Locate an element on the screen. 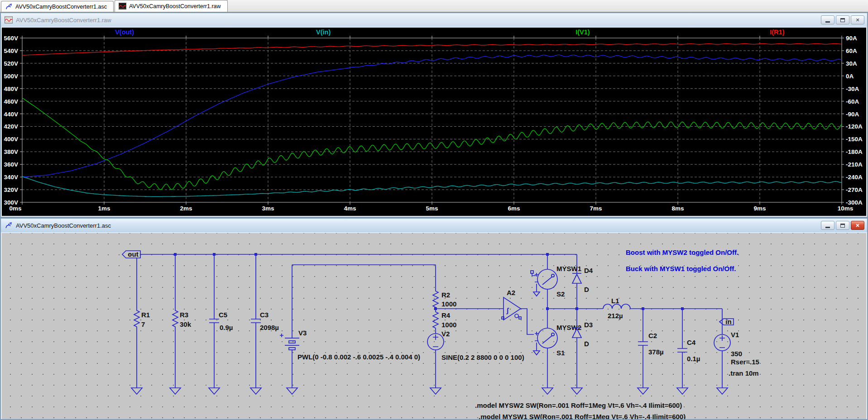  svg-text: 378µ is located at coordinates (656, 352).